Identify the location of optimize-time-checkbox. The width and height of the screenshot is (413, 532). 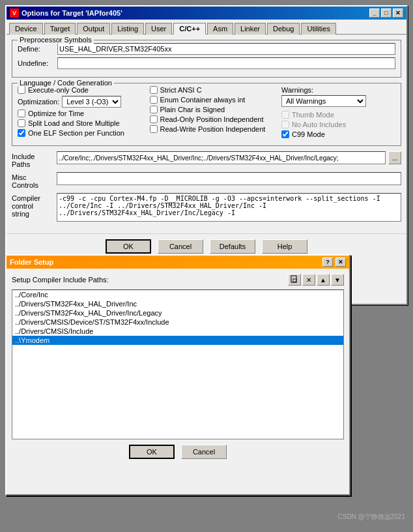
(21, 113).